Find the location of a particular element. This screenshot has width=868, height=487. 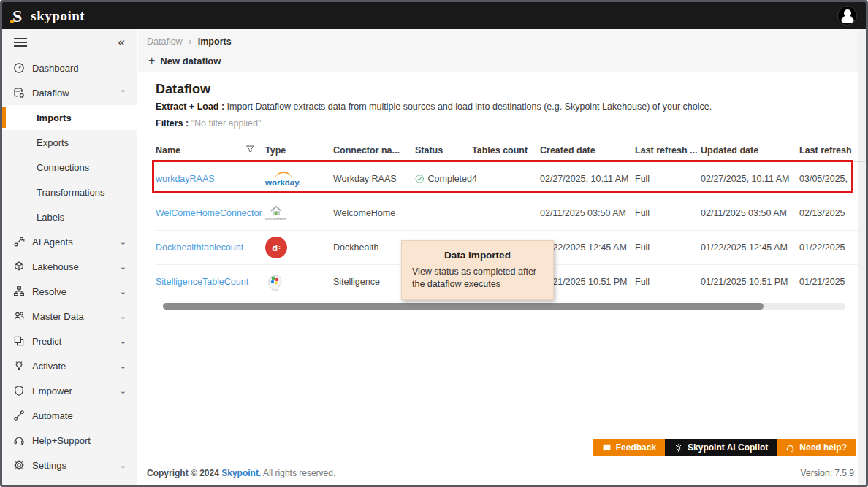

column-header-status: Status is located at coordinates (443, 150).